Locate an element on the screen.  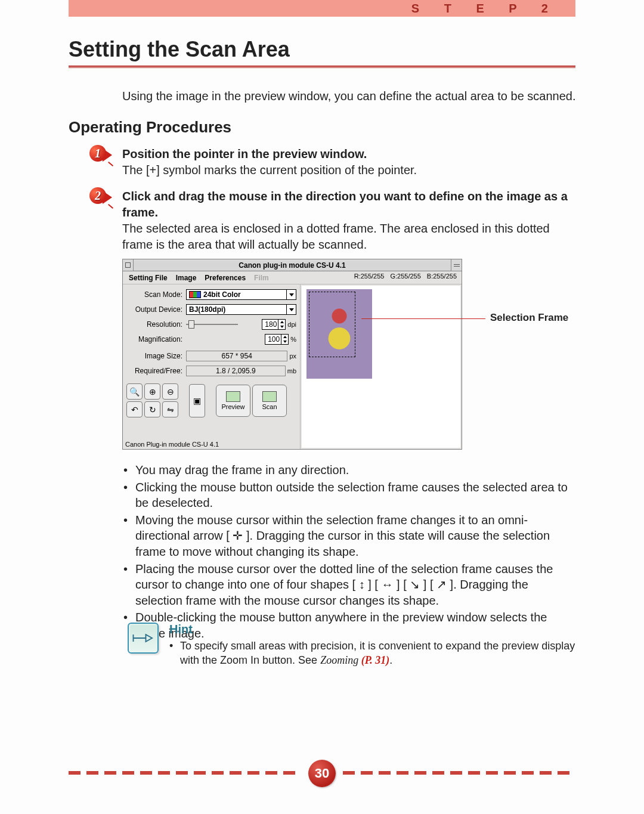
menu-item: Image is located at coordinates (186, 278).